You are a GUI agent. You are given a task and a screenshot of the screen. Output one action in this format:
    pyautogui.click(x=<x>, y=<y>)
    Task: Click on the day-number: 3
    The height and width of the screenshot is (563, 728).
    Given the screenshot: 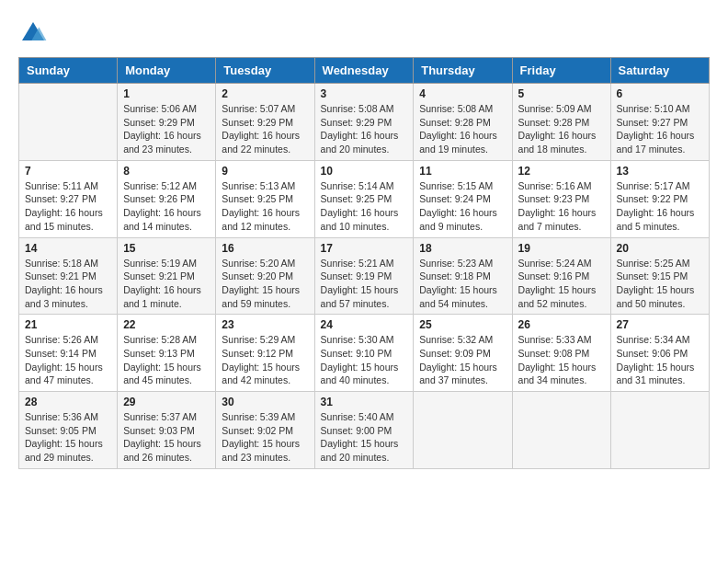 What is the action you would take?
    pyautogui.click(x=364, y=94)
    